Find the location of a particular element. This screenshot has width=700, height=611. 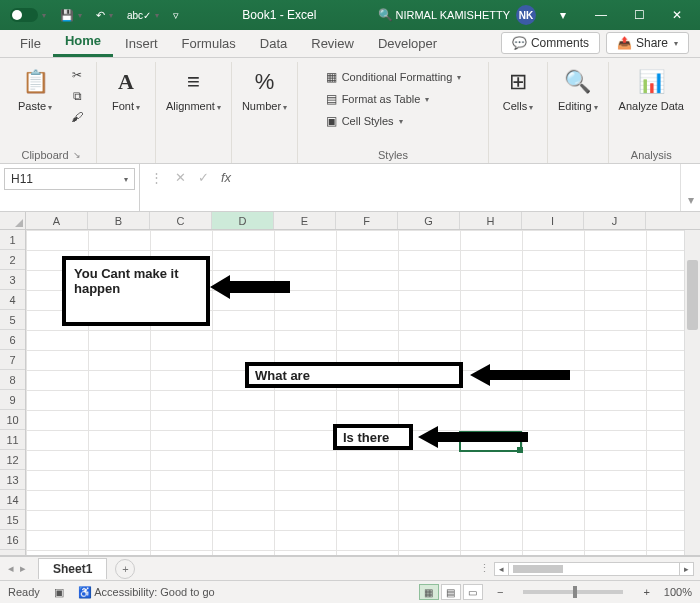

window-title: Book1 - Excel is located at coordinates (279, 15).